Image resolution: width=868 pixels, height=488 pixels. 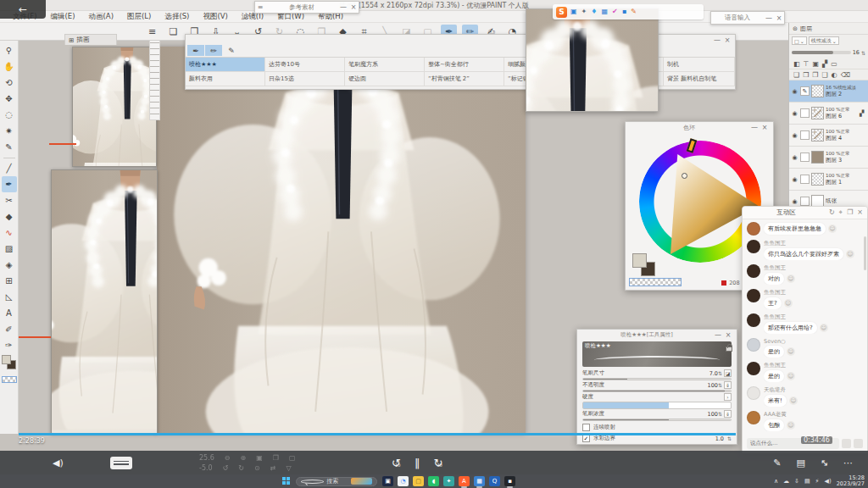 What do you see at coordinates (634, 12) in the screenshot?
I see `ime-icon: ✎` at bounding box center [634, 12].